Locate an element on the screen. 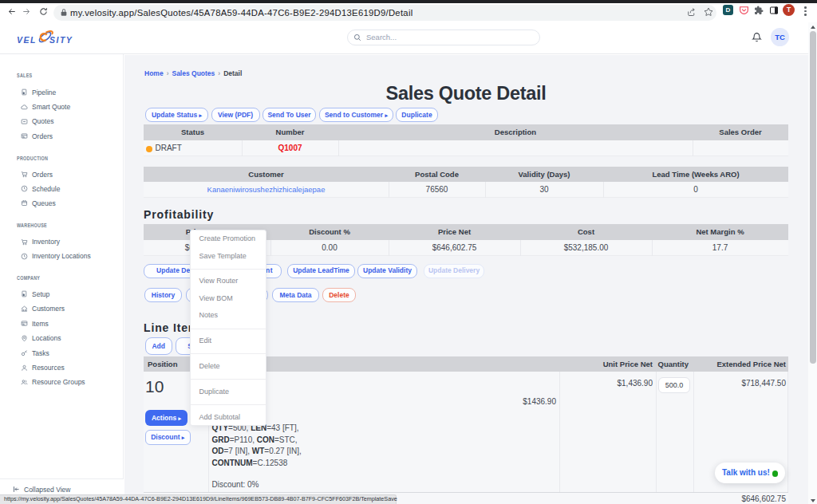 The height and width of the screenshot is (504, 817). svg-text: SITY is located at coordinates (61, 40).